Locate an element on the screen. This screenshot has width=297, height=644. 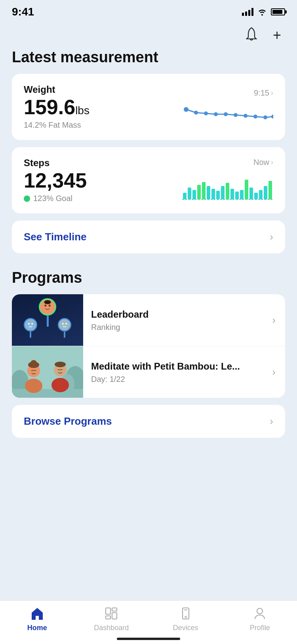
weight-sub: 14.2% Fat Mass is located at coordinates (57, 125).